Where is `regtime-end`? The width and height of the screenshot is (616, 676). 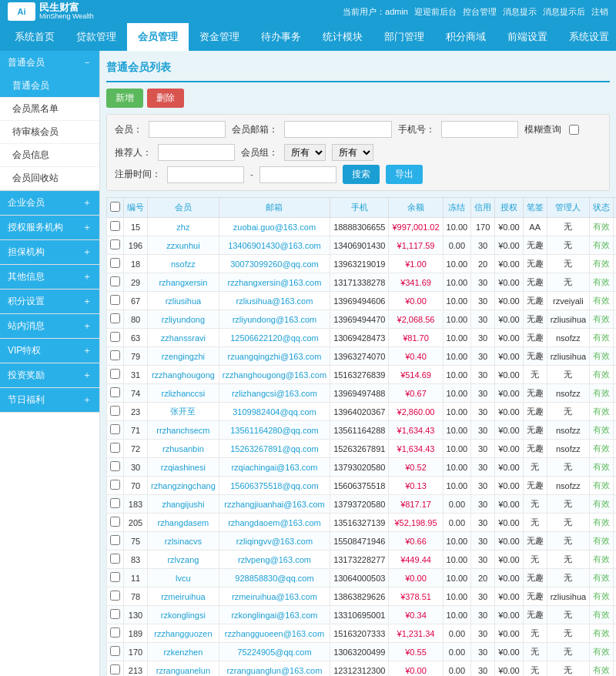 regtime-end is located at coordinates (298, 175).